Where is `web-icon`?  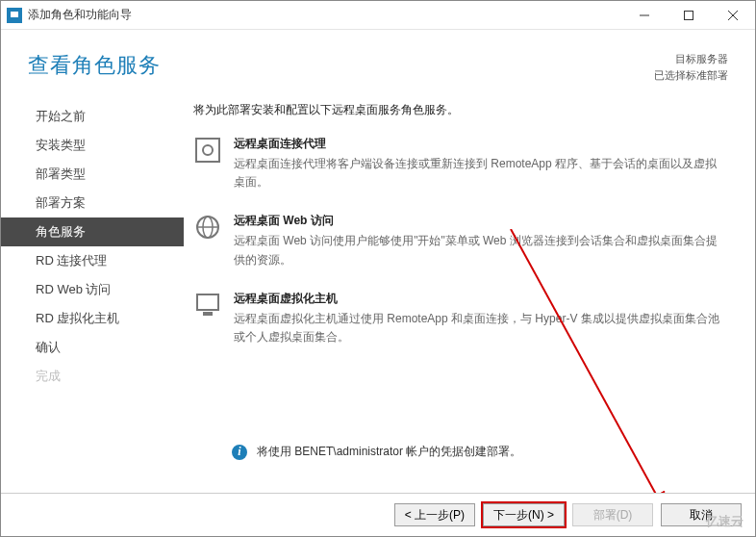
web-icon is located at coordinates (208, 227).